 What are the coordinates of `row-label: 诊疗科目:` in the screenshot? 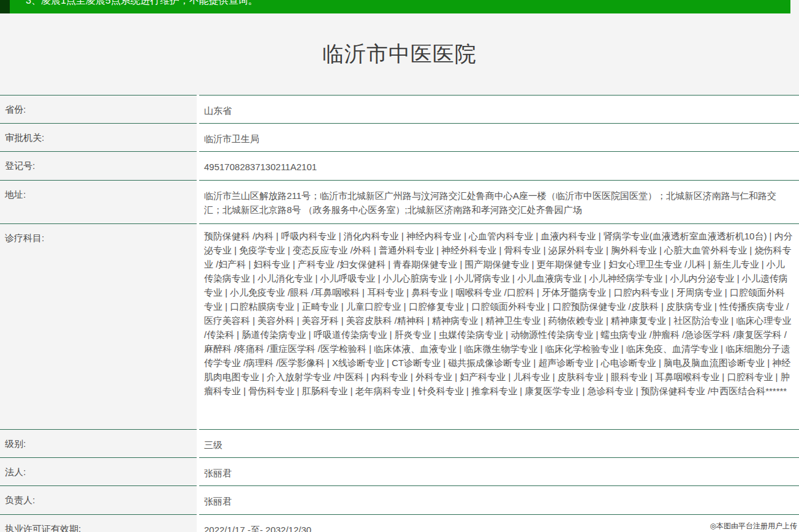 It's located at (98, 326).